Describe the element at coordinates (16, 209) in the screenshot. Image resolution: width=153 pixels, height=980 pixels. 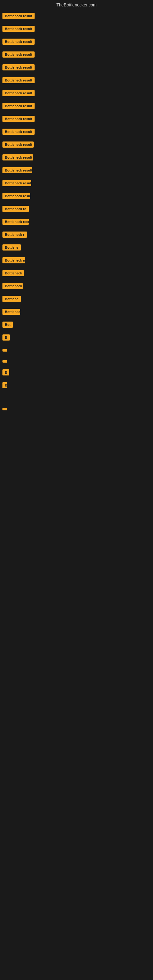
I see `bottleneck-badge: Bottleneck re` at that location.